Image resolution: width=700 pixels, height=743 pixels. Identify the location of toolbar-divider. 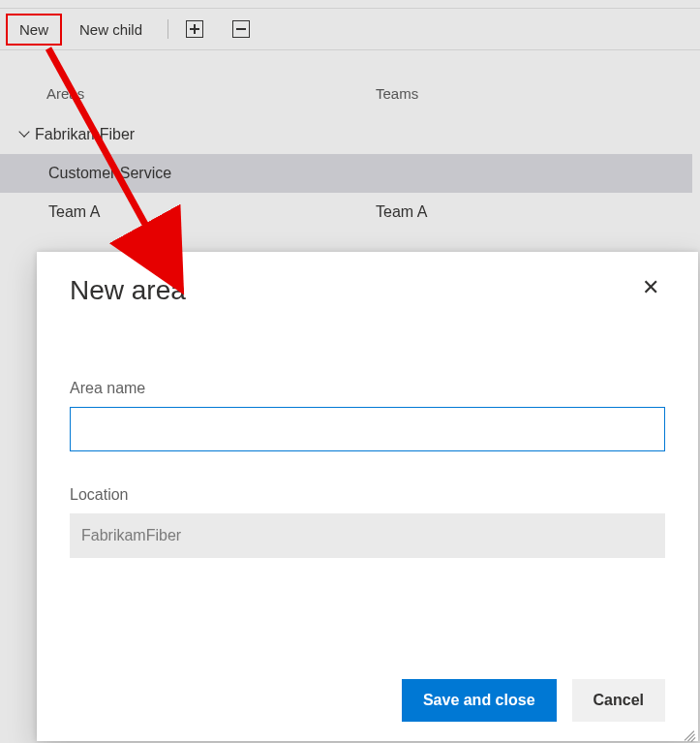
(168, 29).